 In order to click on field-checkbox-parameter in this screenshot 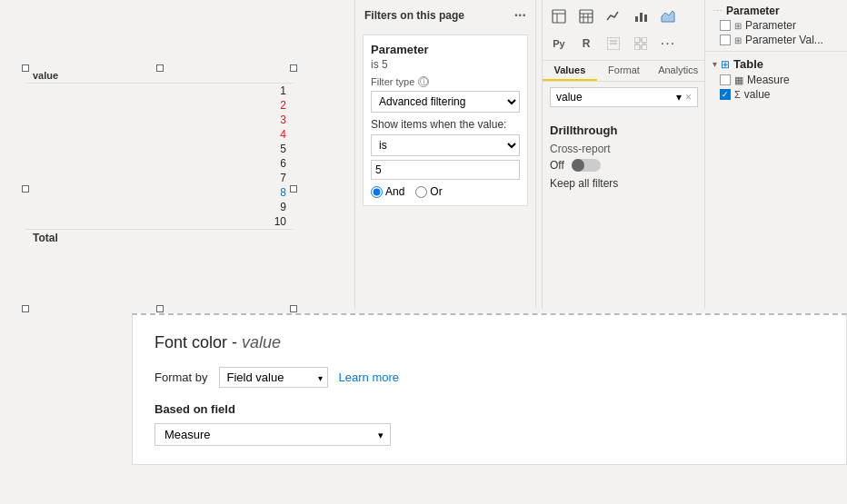, I will do `click(725, 25)`.